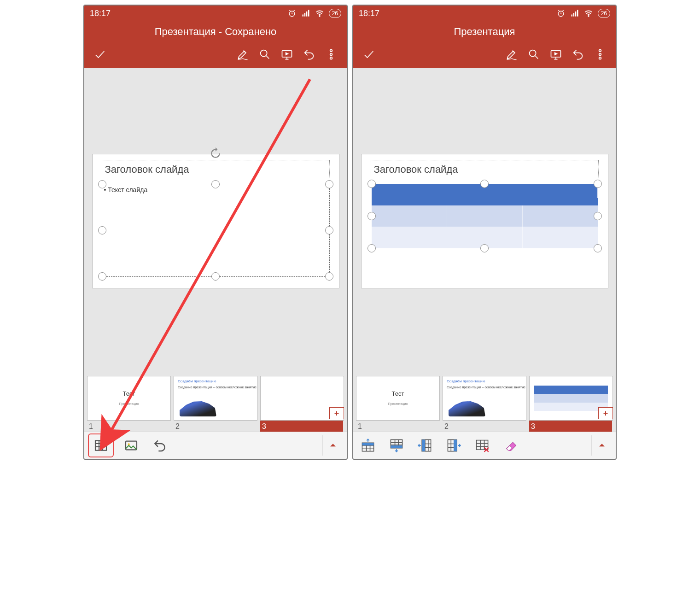  I want to click on eraser-button, so click(511, 445).